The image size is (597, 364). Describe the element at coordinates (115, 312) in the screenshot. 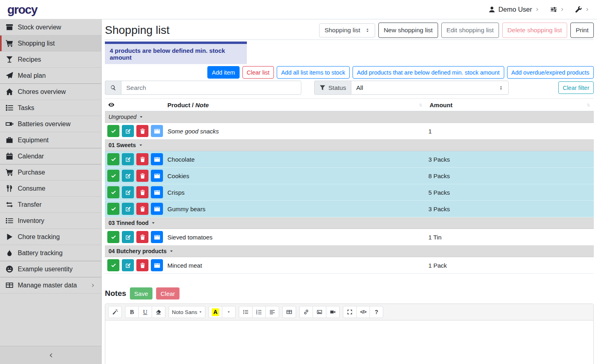

I see `style-magic-button` at that location.